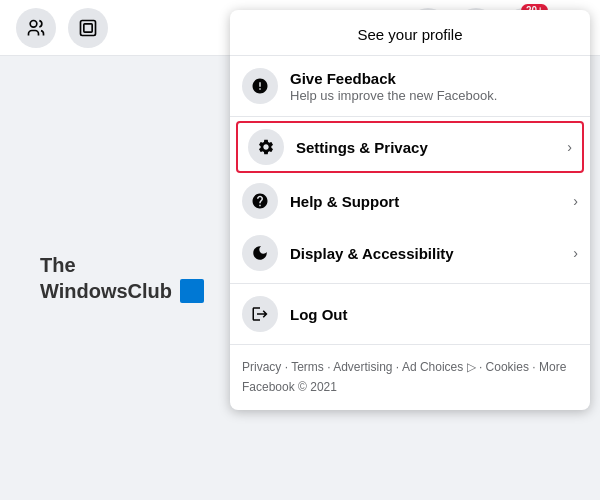  What do you see at coordinates (434, 86) in the screenshot?
I see `give-feedback-text: Give Feedback Help us improve the new Fa…` at bounding box center [434, 86].